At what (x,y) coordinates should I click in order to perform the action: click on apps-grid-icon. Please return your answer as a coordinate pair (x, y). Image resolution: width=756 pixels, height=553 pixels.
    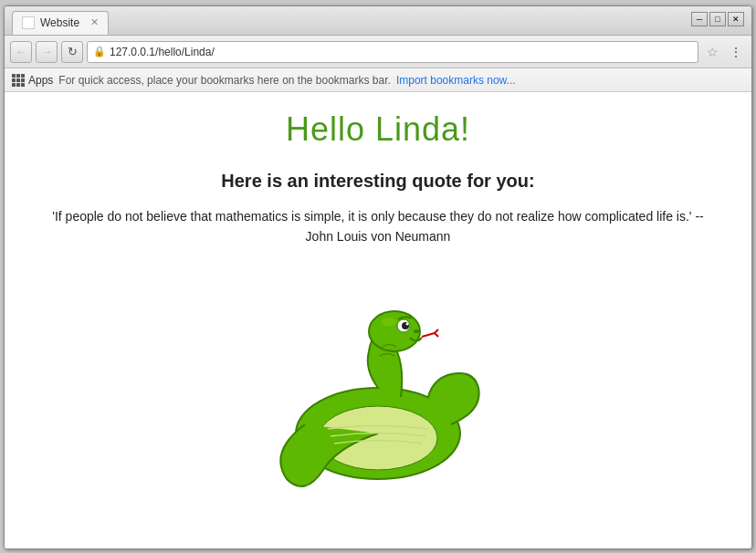
    Looking at the image, I should click on (18, 80).